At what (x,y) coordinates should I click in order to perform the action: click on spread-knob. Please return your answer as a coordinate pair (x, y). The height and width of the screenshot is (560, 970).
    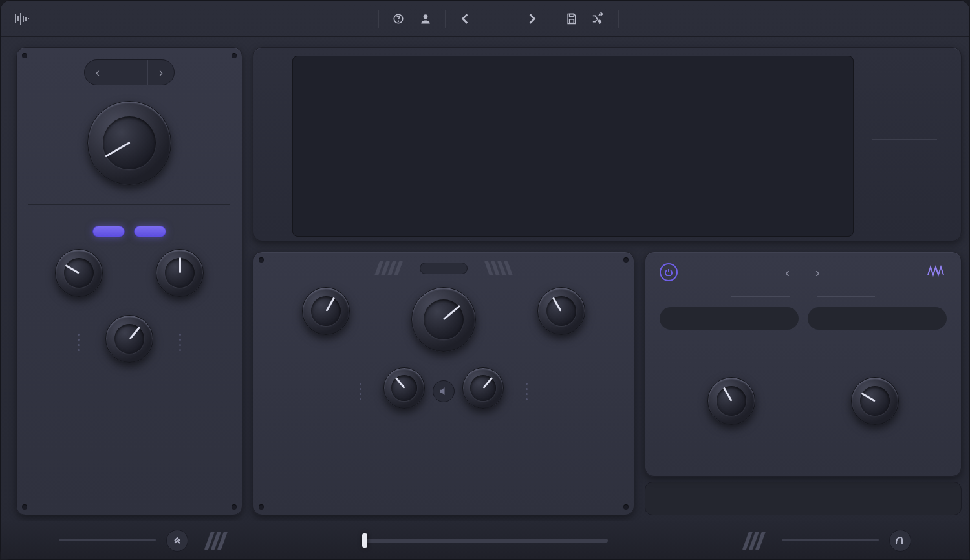
    Looking at the image, I should click on (180, 273).